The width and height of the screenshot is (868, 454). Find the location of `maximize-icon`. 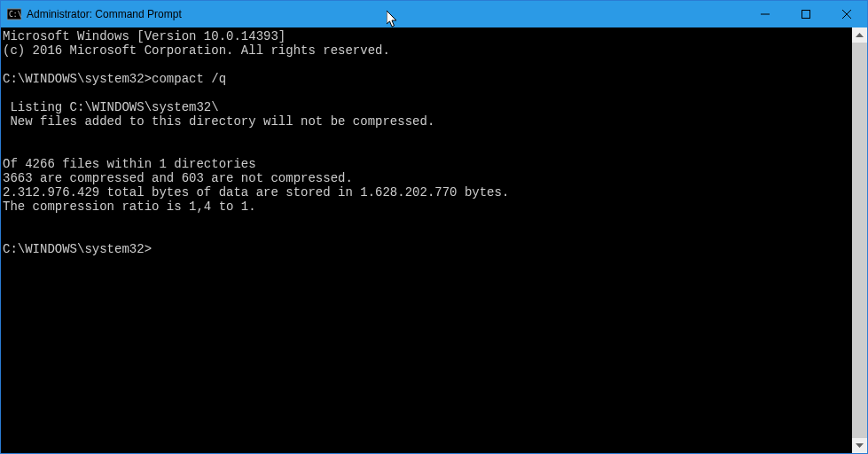

maximize-icon is located at coordinates (806, 14).